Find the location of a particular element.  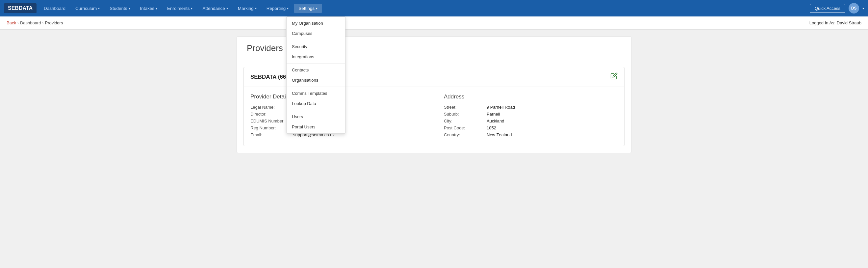

dropdown-item-campuses: Campuses is located at coordinates (316, 33).